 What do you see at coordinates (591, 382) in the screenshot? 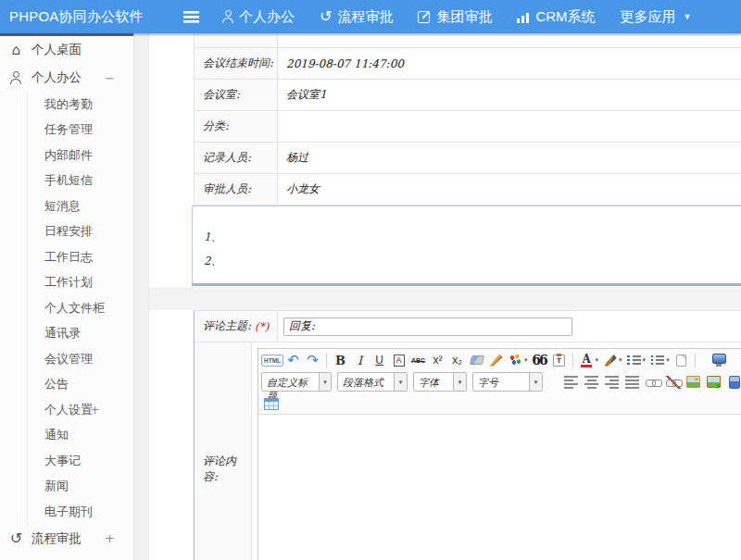
I see `align-center-icon` at bounding box center [591, 382].